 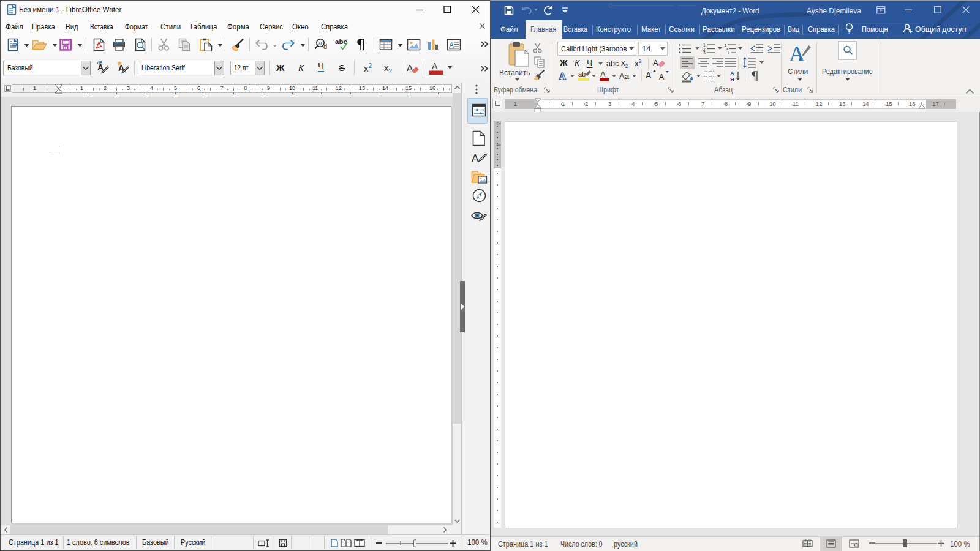 What do you see at coordinates (582, 74) in the screenshot?
I see `svg-text: ab` at bounding box center [582, 74].